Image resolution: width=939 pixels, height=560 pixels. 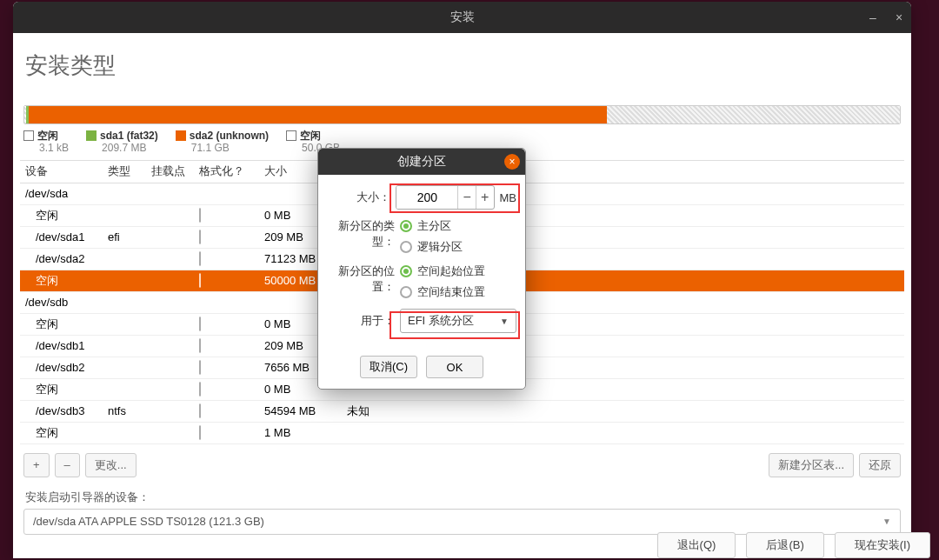 What do you see at coordinates (306, 433) in the screenshot?
I see `cell-size: 1 MB` at bounding box center [306, 433].